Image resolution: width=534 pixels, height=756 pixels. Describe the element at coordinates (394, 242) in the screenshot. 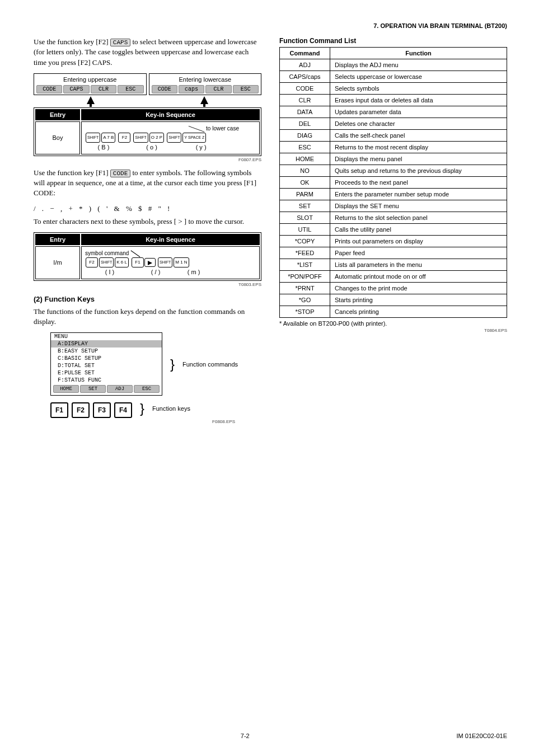

I see `table-row: *COPYPrints out parameters on display` at that location.